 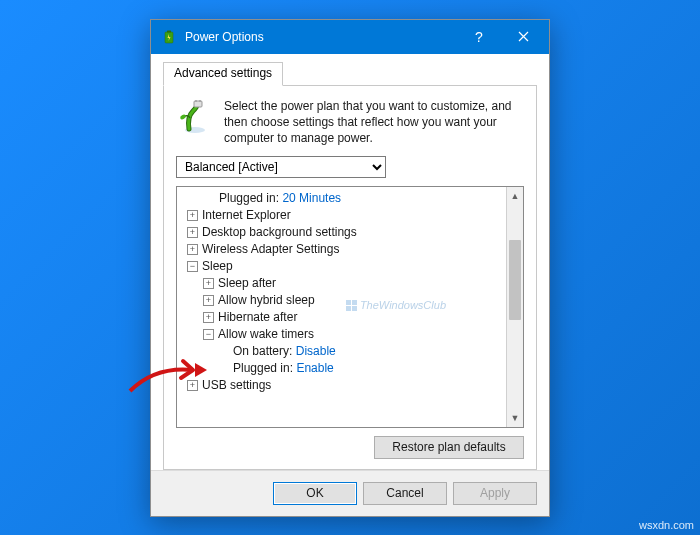 I want to click on cancel-button: Cancel, so click(x=405, y=494).